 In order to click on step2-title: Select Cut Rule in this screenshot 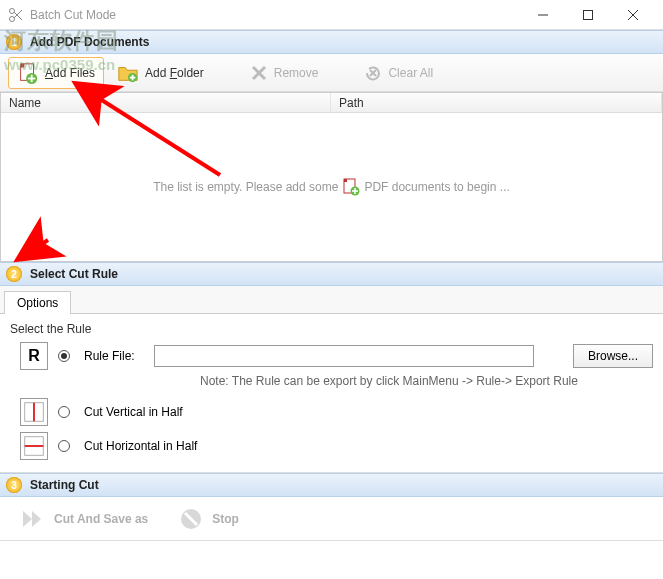, I will do `click(74, 274)`.